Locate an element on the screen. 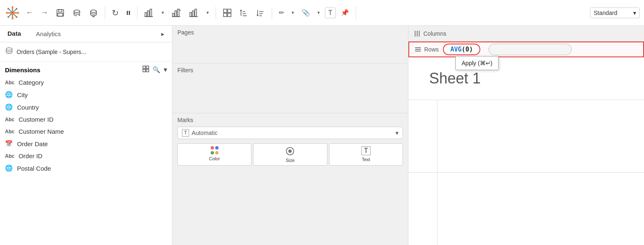 Image resolution: width=644 pixels, height=245 pixels. save-button is located at coordinates (60, 13).